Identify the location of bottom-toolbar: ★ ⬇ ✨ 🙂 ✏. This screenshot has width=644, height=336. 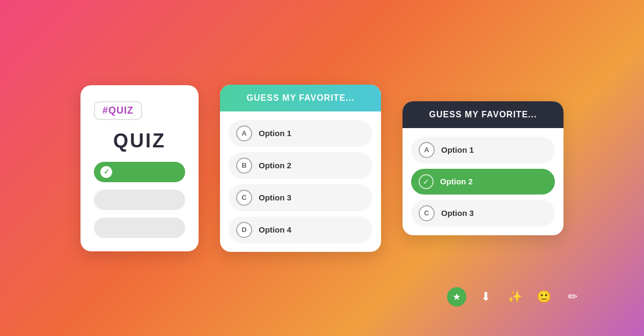
(515, 297).